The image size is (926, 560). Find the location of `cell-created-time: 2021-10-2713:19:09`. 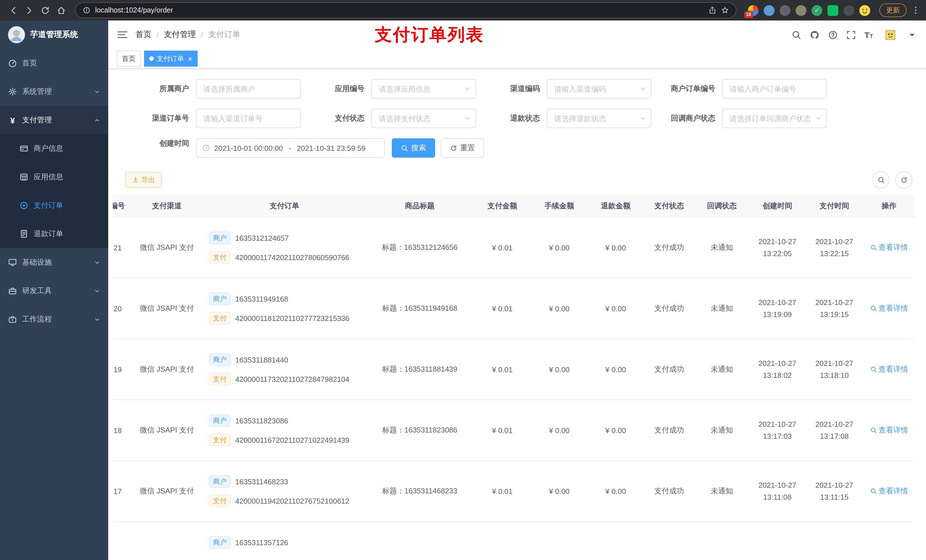

cell-created-time: 2021-10-2713:19:09 is located at coordinates (777, 308).